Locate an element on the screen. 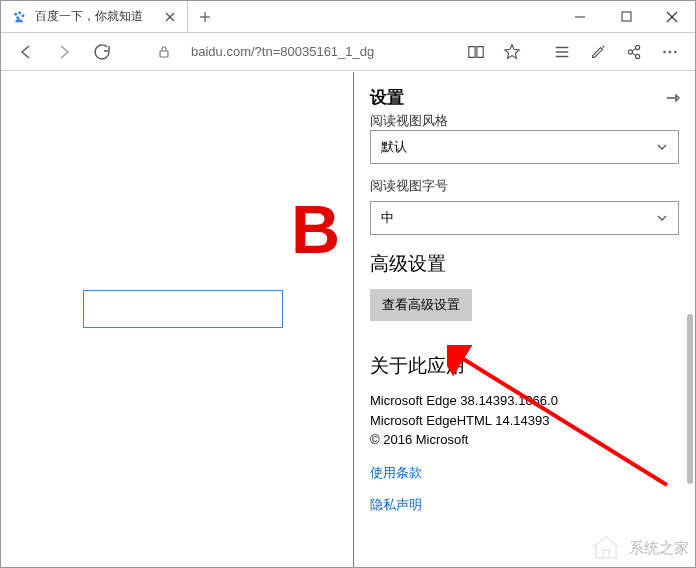 Image resolution: width=696 pixels, height=568 pixels. about-version: Microsoft Edge 38.14393.1066.0 is located at coordinates (524, 401).